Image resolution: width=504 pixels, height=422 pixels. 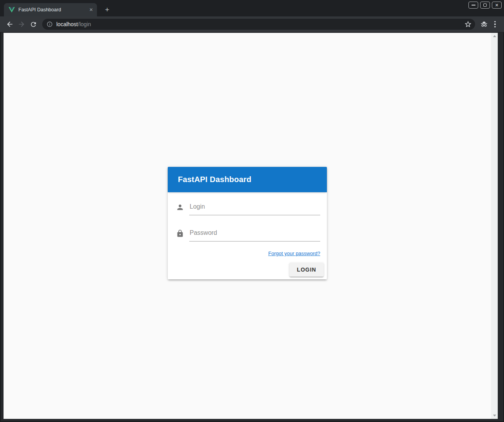 I want to click on new-tab-button: +, so click(x=107, y=10).